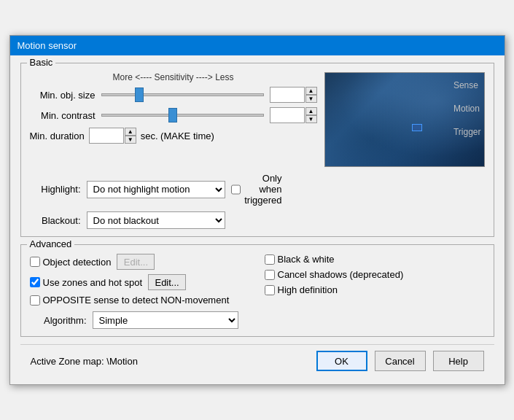 The image size is (514, 420). Describe the element at coordinates (400, 361) in the screenshot. I see `cancel-button: Cancel` at that location.